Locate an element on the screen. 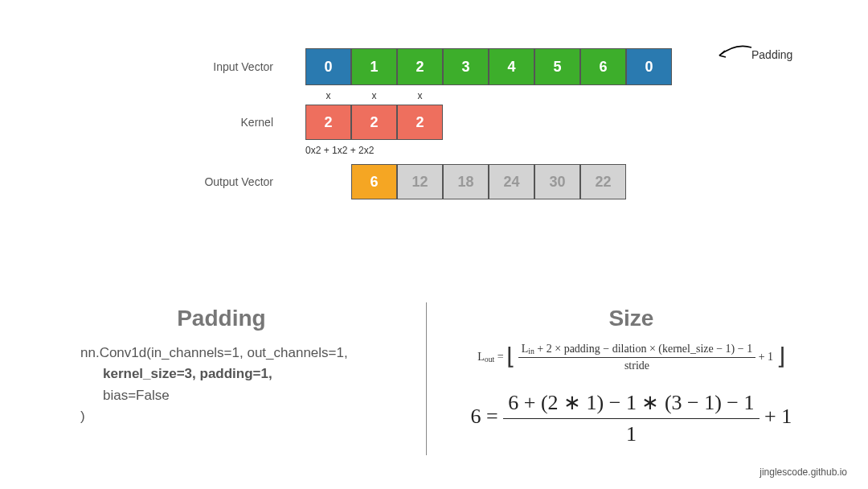 This screenshot has width=868, height=489. size-formula-general: Lout = ⌊ Lin + 2 × padding − dilation × … is located at coordinates (632, 357).